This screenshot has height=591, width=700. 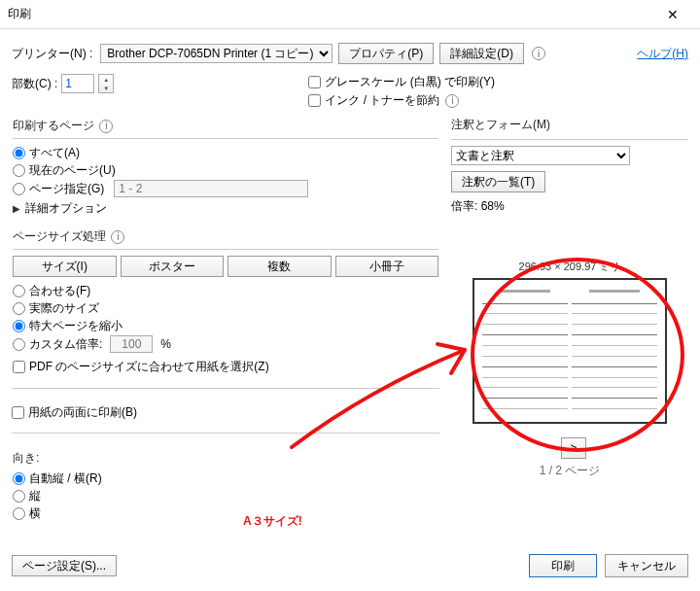 What do you see at coordinates (350, 15) in the screenshot?
I see `title-bar: 印刷 ✕` at bounding box center [350, 15].